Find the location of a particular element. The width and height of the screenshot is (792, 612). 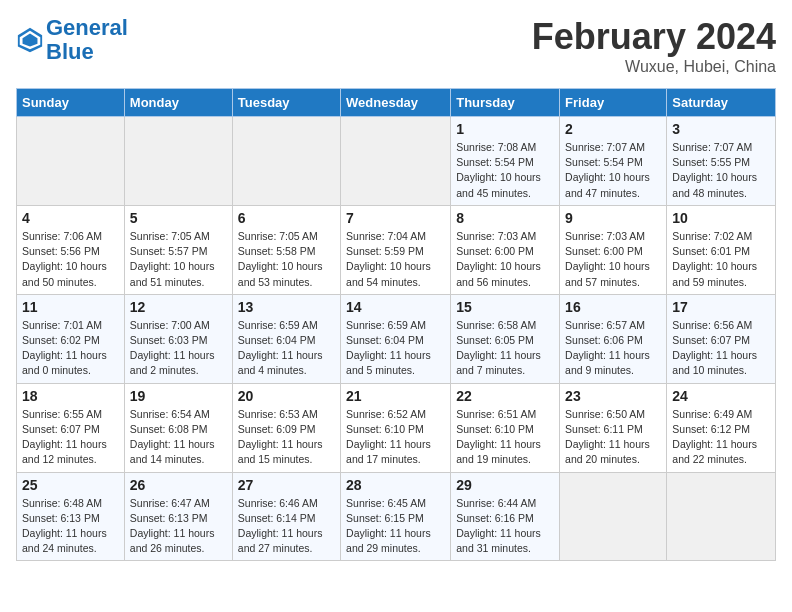

calendar-cell: 12Sunrise: 7:00 AM Sunset: 6:03 PM Dayli… is located at coordinates (178, 338).